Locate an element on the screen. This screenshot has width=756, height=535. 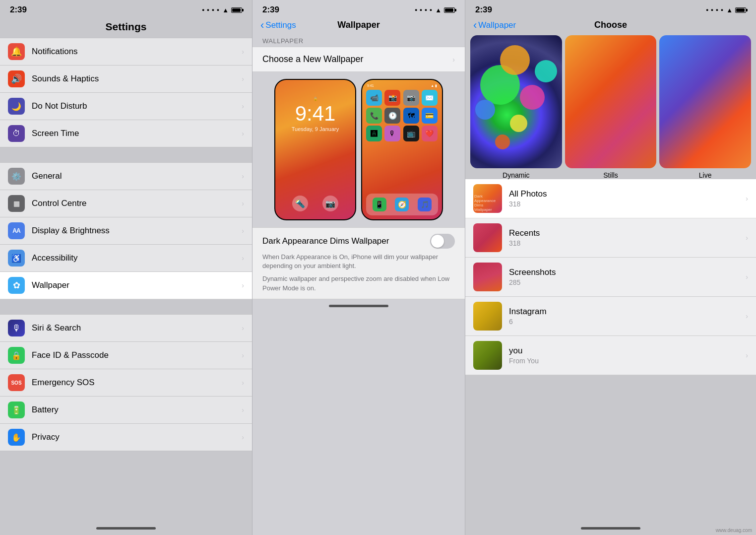
live-bg is located at coordinates (705, 102).